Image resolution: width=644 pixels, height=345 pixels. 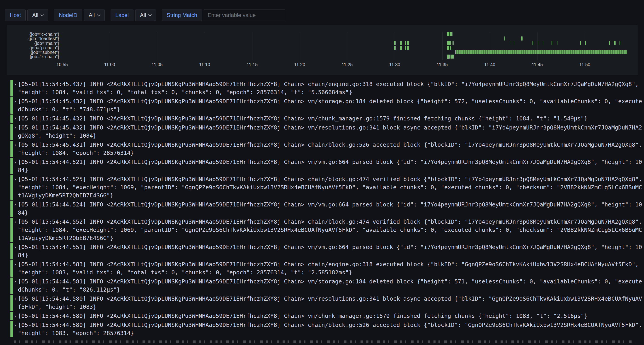 I want to click on string-match-label: String Match, so click(x=182, y=15).